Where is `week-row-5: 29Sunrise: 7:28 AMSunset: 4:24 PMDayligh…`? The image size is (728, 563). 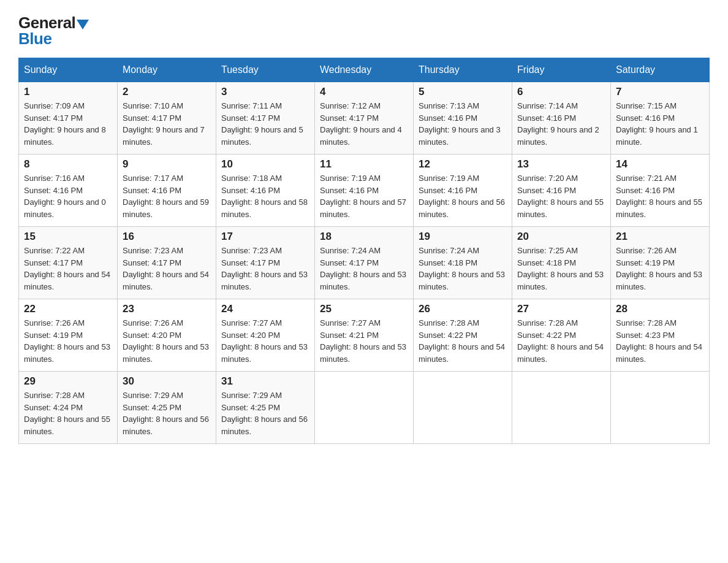
week-row-5: 29Sunrise: 7:28 AMSunset: 4:24 PMDayligh… is located at coordinates (364, 408).